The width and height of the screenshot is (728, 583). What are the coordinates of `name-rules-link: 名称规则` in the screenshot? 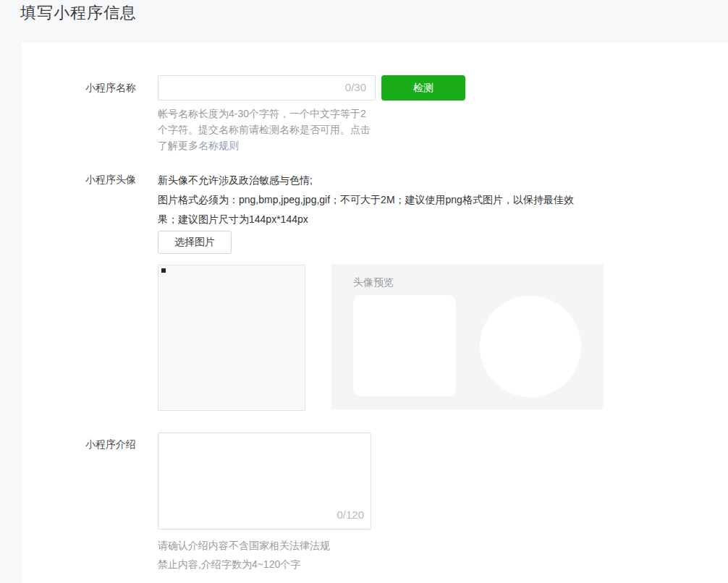 It's located at (219, 145).